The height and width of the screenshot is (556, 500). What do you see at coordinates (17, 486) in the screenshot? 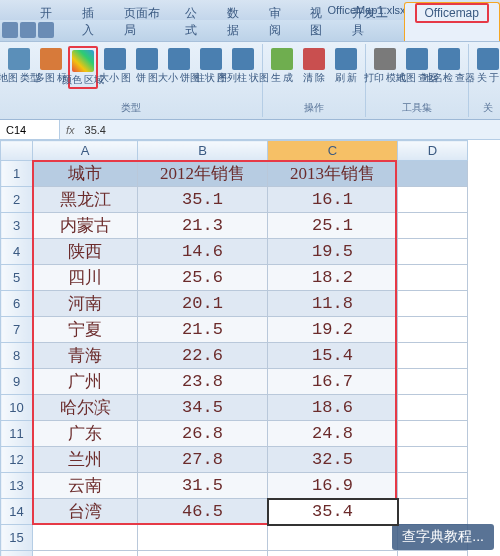
I see `row-header: 13` at bounding box center [17, 486].